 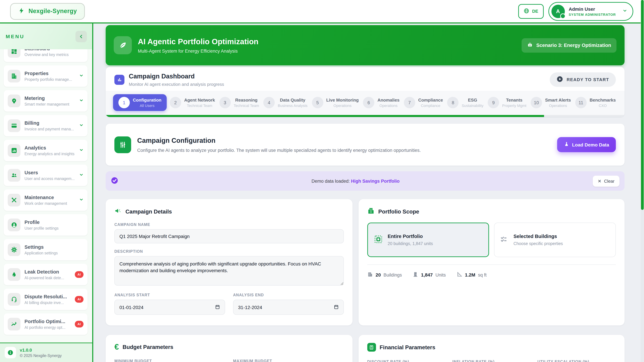 What do you see at coordinates (229, 271) in the screenshot?
I see `description-textarea: Comprehensive analysis of aging portfoli…` at bounding box center [229, 271].